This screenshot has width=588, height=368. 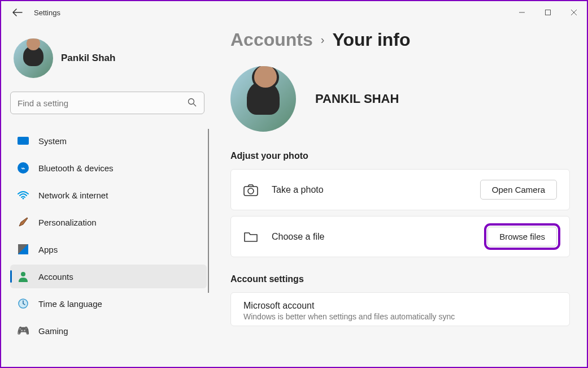 What do you see at coordinates (36, 12) in the screenshot?
I see `titlebar-left: Settings` at bounding box center [36, 12].